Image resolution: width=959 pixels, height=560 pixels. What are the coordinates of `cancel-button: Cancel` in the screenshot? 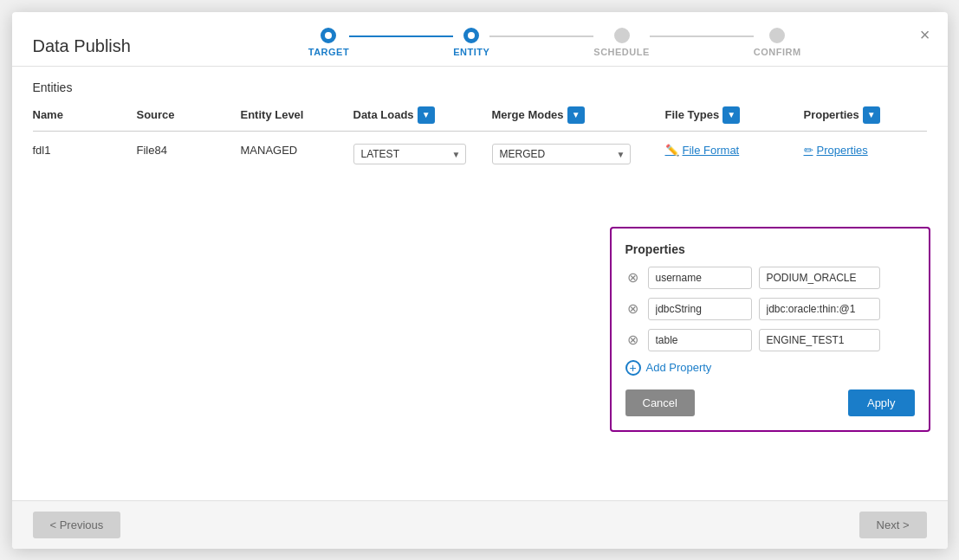 It's located at (660, 403).